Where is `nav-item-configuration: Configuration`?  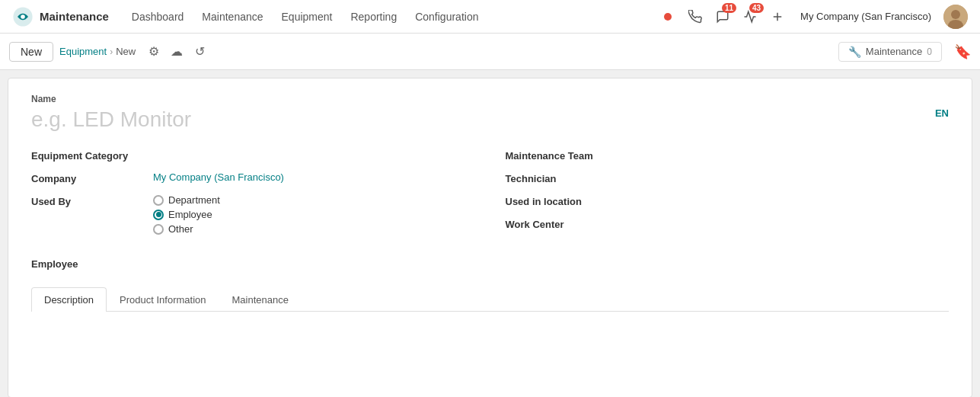 nav-item-configuration: Configuration is located at coordinates (446, 17).